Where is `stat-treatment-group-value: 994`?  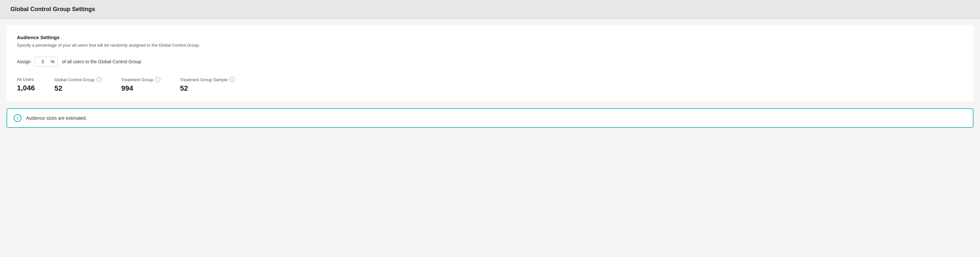
stat-treatment-group-value: 994 is located at coordinates (141, 88).